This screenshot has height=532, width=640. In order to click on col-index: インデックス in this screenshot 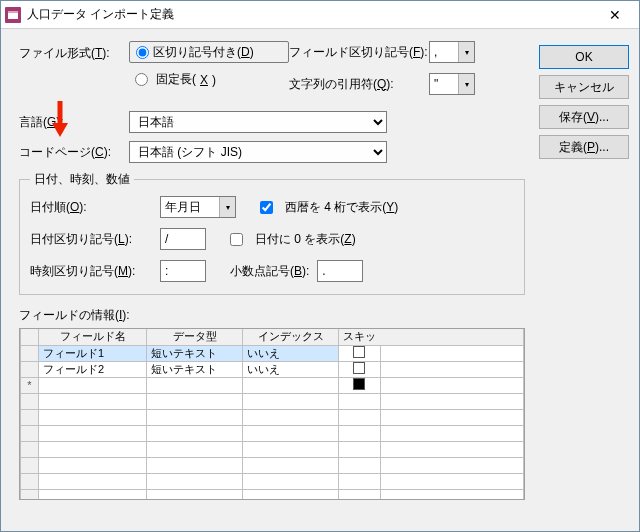, I will do `click(291, 337)`.